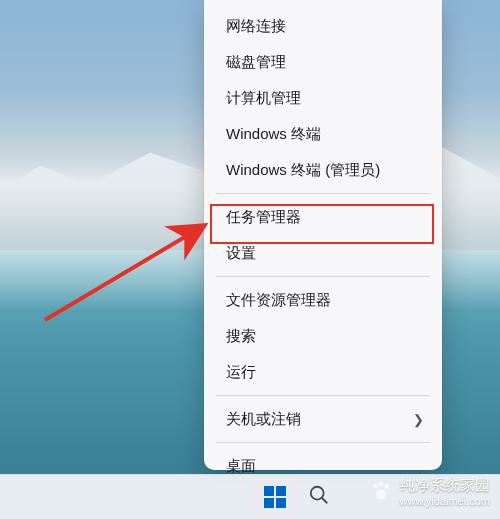  I want to click on taskbar, so click(250, 496).